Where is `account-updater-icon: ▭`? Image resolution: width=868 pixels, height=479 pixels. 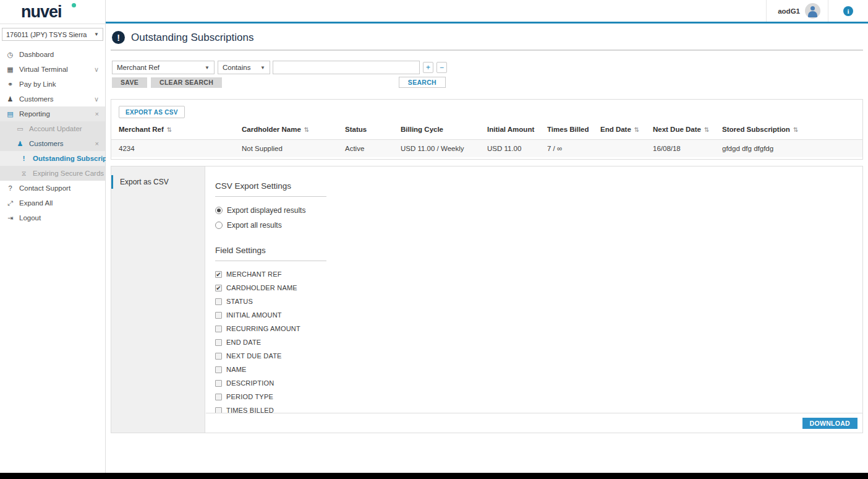
account-updater-icon: ▭ is located at coordinates (20, 129).